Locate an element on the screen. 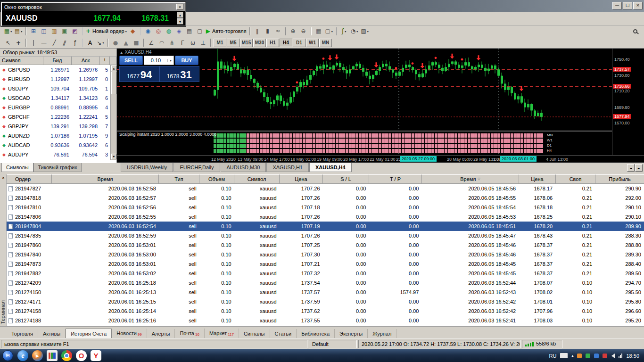  timeframe-h4: H4 is located at coordinates (286, 43).